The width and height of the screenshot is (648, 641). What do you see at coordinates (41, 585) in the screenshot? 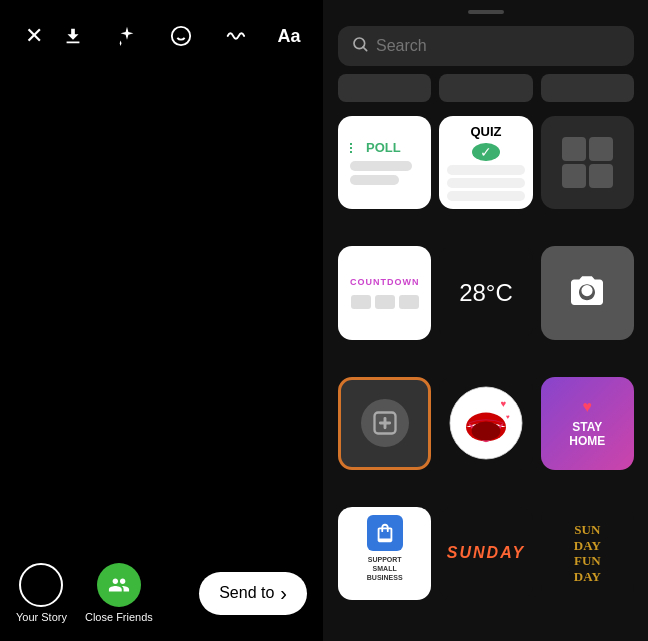
I see `your-story-circle` at bounding box center [41, 585].